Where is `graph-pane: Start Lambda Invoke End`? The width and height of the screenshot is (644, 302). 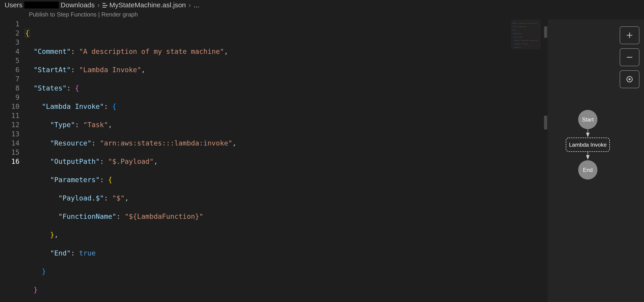
graph-pane: Start Lambda Invoke End is located at coordinates (596, 161).